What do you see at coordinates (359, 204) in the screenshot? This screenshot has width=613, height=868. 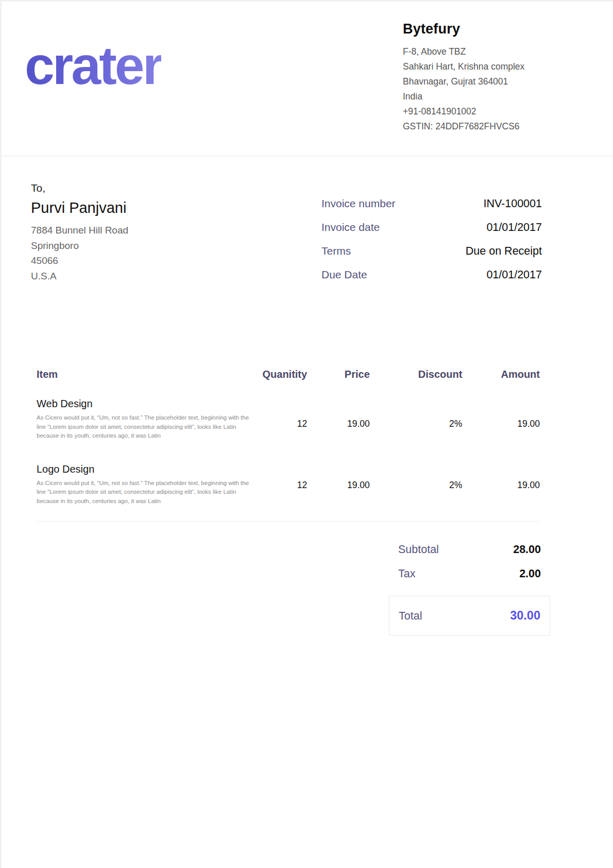 I see `invoice-number-label: Invoice number` at bounding box center [359, 204].